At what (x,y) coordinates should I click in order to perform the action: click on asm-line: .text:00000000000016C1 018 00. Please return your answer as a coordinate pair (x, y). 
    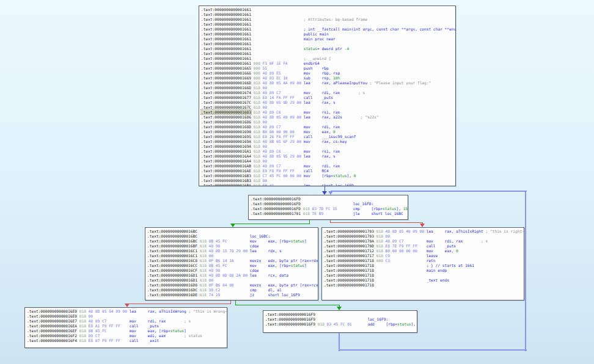
    Looking at the image, I should click on (232, 256).